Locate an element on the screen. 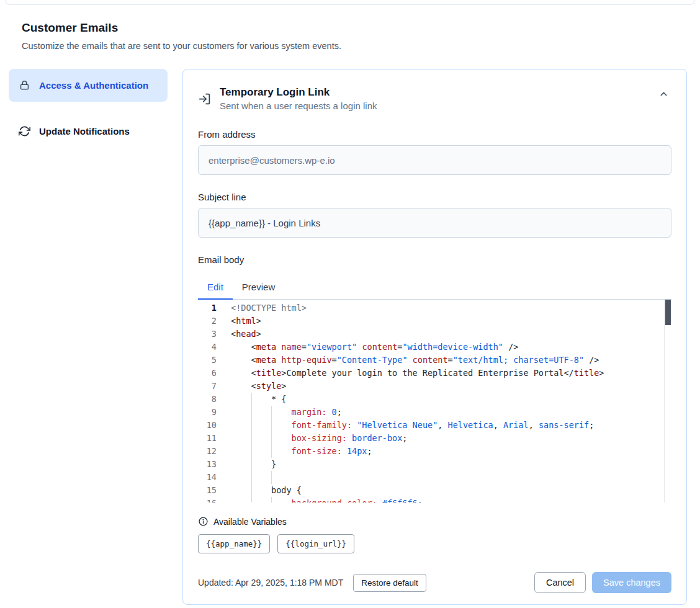  card-header: Temporary Login Link Sent when a user re… is located at coordinates (434, 99).